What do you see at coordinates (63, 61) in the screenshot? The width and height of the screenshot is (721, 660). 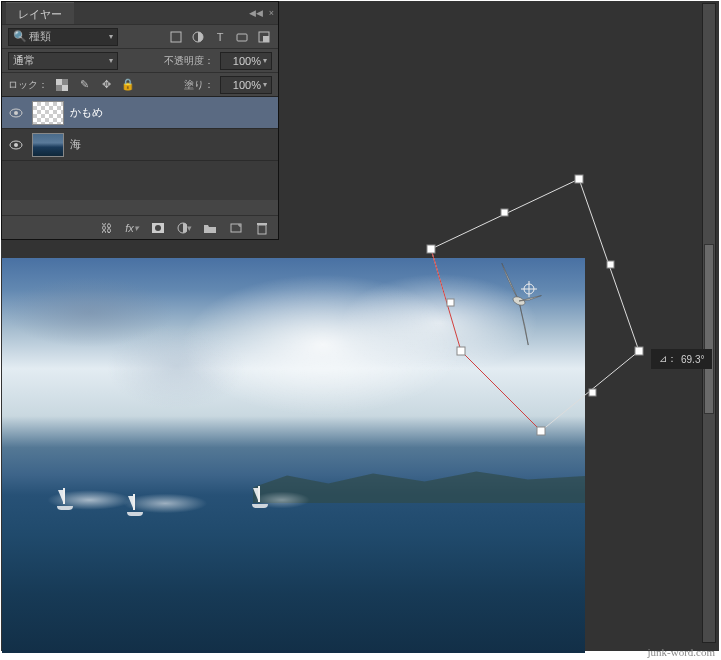 I see `blend-mode-dropdown: 通常 ▾` at bounding box center [63, 61].